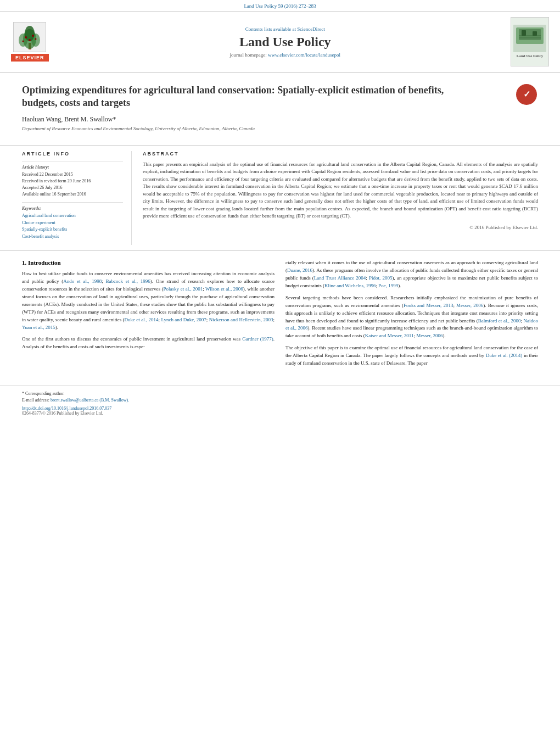 The image size is (560, 742). Describe the element at coordinates (280, 394) in the screenshot. I see `corresponding-author: * Corresponding author.` at that location.